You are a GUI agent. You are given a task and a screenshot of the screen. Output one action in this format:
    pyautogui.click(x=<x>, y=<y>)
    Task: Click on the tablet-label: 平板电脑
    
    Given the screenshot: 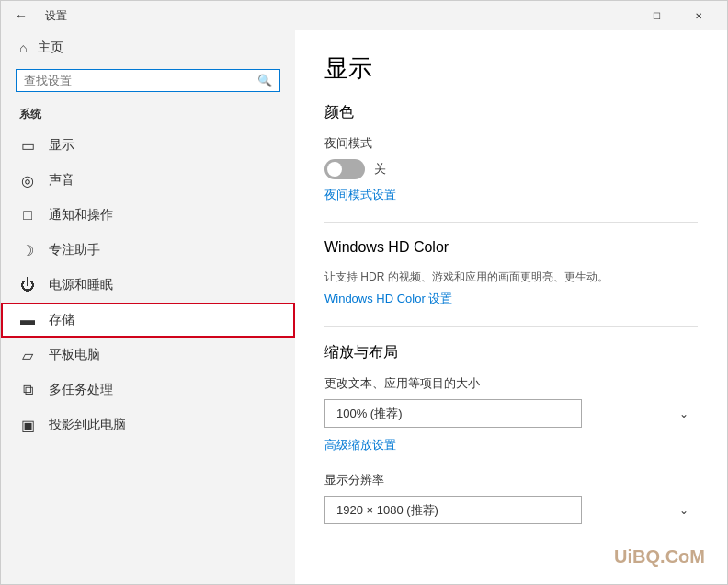 What is the action you would take?
    pyautogui.click(x=74, y=355)
    